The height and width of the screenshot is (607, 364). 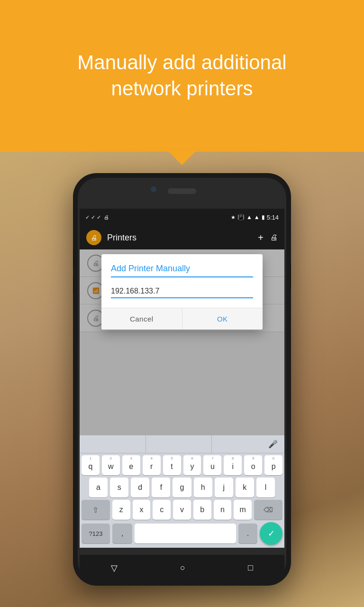 I want to click on print-button: 🖨, so click(x=274, y=238).